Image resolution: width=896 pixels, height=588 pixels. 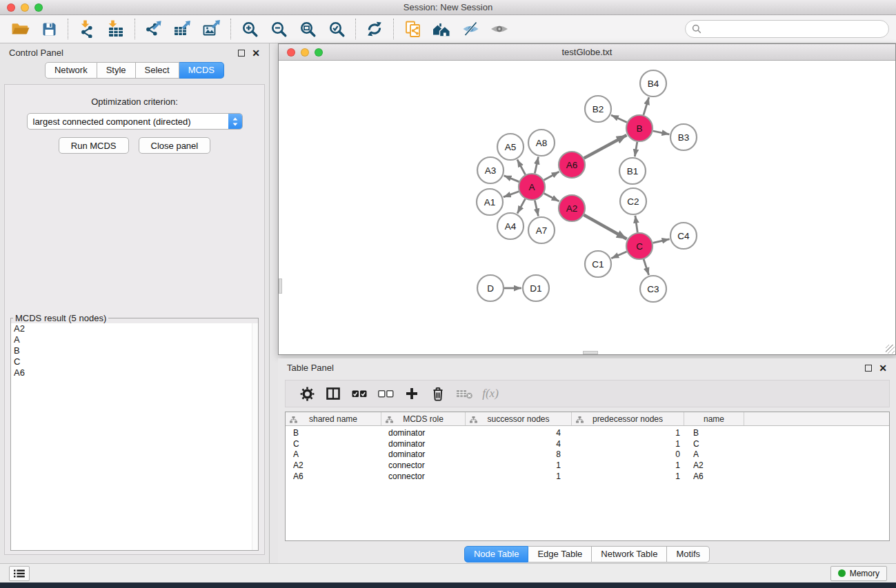 I want to click on graph-edge-A-A1, so click(x=511, y=194).